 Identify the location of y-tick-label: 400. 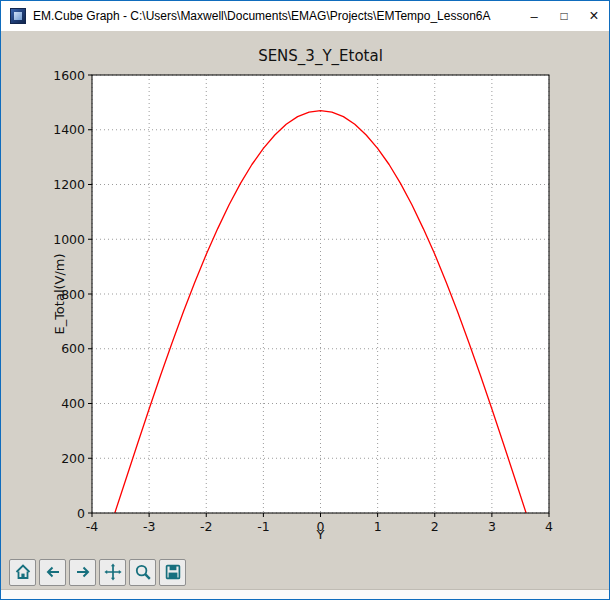
(73, 404).